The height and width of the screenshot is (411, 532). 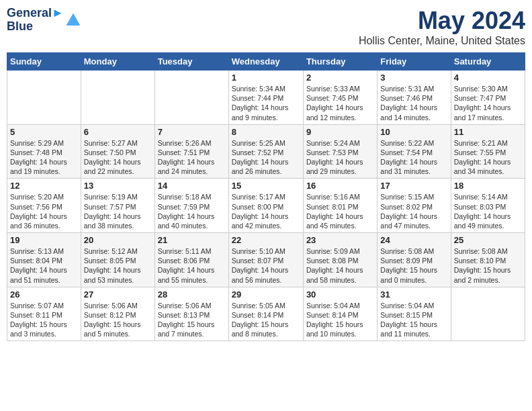 What do you see at coordinates (266, 320) in the screenshot?
I see `day-info: Sunrise: 5:05 AM Sunset: 8:14 PM Dayligh…` at bounding box center [266, 320].